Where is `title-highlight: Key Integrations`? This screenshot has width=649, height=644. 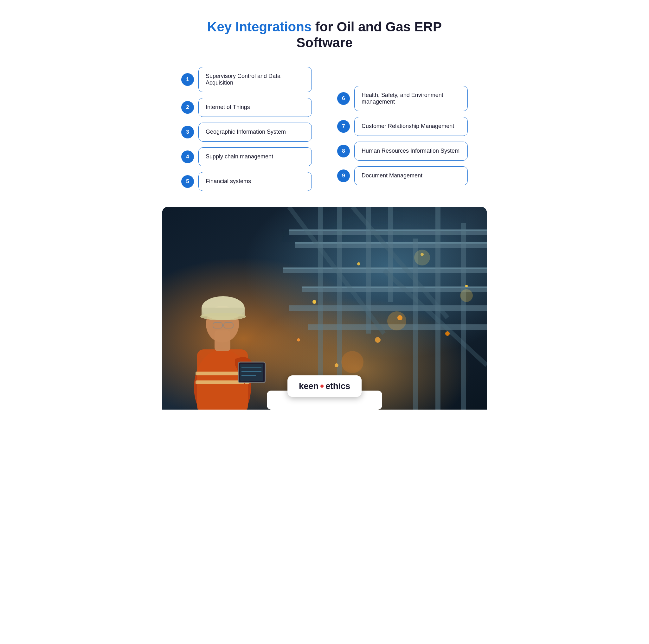
title-highlight: Key Integrations is located at coordinates (259, 27).